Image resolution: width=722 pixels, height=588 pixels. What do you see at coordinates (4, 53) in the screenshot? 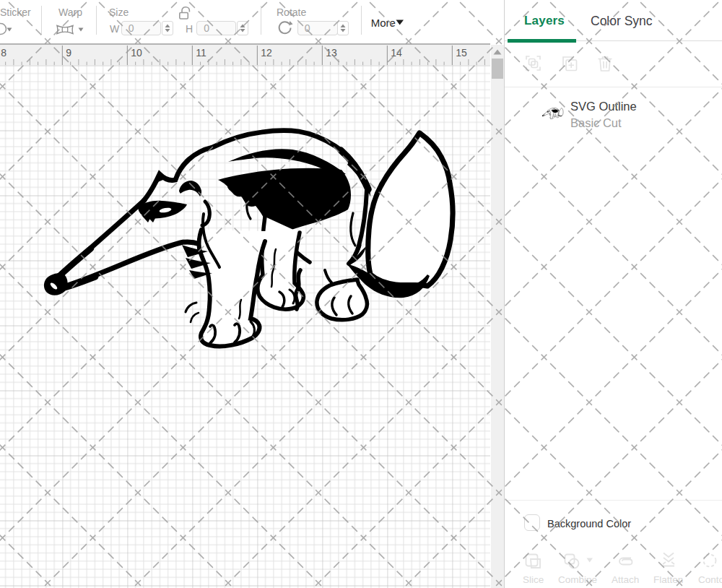
I see `svg-text: 8` at bounding box center [4, 53].